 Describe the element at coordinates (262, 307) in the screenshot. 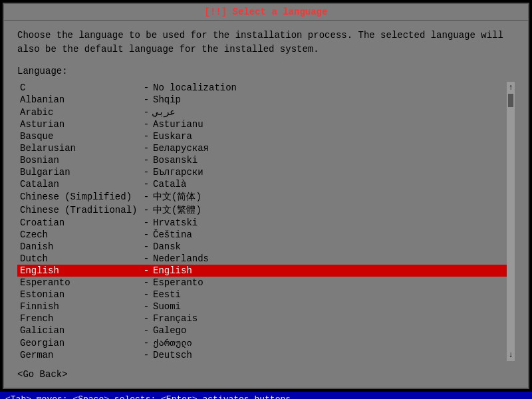

I see `list-item: Finnish-Suomi` at that location.